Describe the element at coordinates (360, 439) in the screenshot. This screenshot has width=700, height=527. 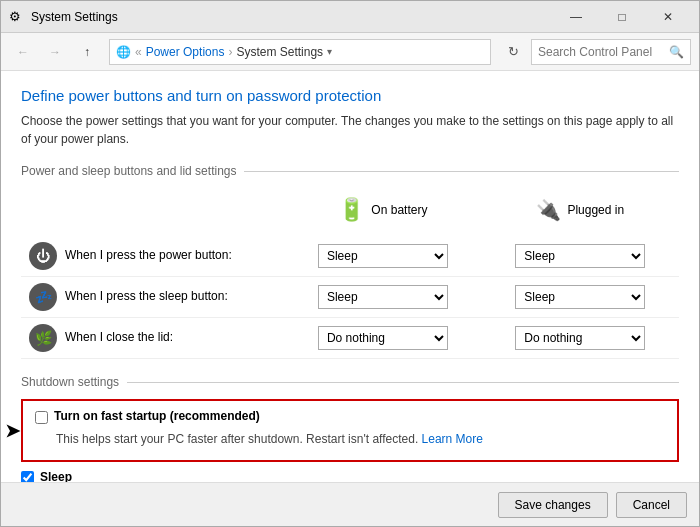
I see `fast-startup-sublabel: This helps start your PC faster after sh…` at that location.